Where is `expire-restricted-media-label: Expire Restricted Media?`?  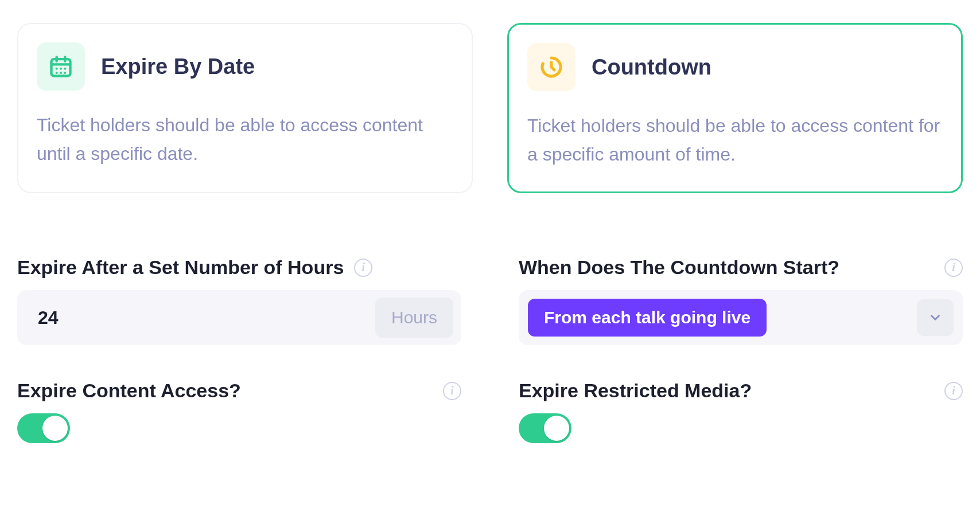 expire-restricted-media-label: Expire Restricted Media? is located at coordinates (635, 391).